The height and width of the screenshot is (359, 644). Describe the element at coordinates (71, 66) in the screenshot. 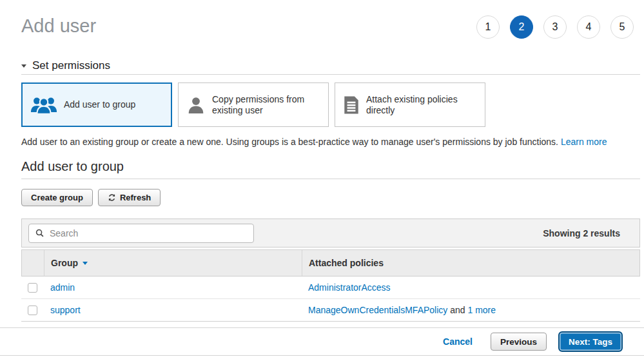

I see `section-title: Set permissions` at that location.